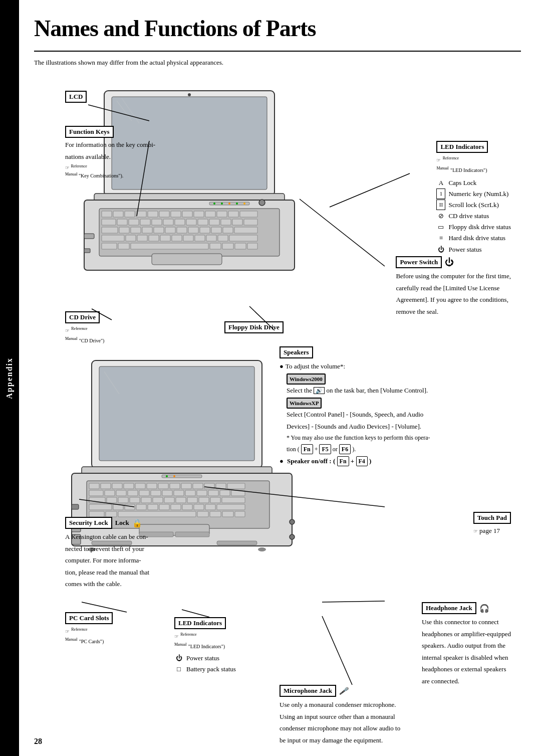 The height and width of the screenshot is (756, 541). What do you see at coordinates (474, 164) in the screenshot?
I see `led-top-ref: ReferenceManual "LED Indicators")` at bounding box center [474, 164].